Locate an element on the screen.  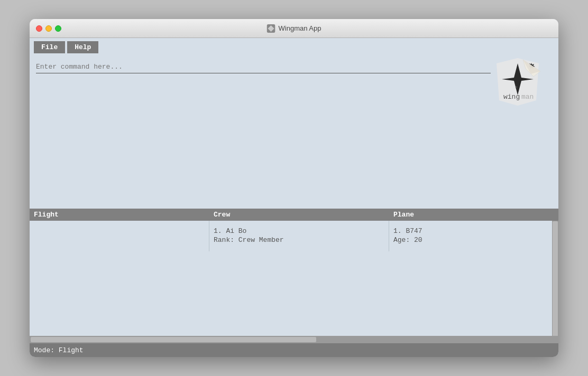
command-input is located at coordinates (263, 67).